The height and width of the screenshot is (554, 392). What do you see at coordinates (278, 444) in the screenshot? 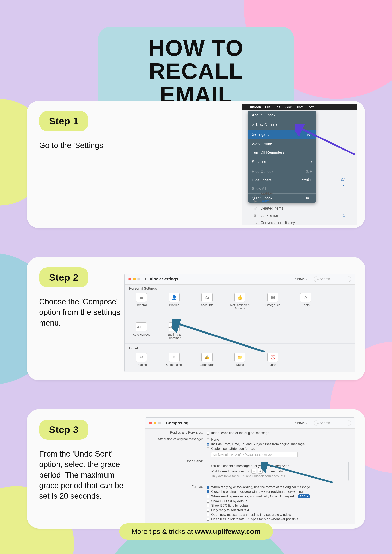
I see `radio-include: Include From, Date, To, and Subject line…` at bounding box center [278, 444].